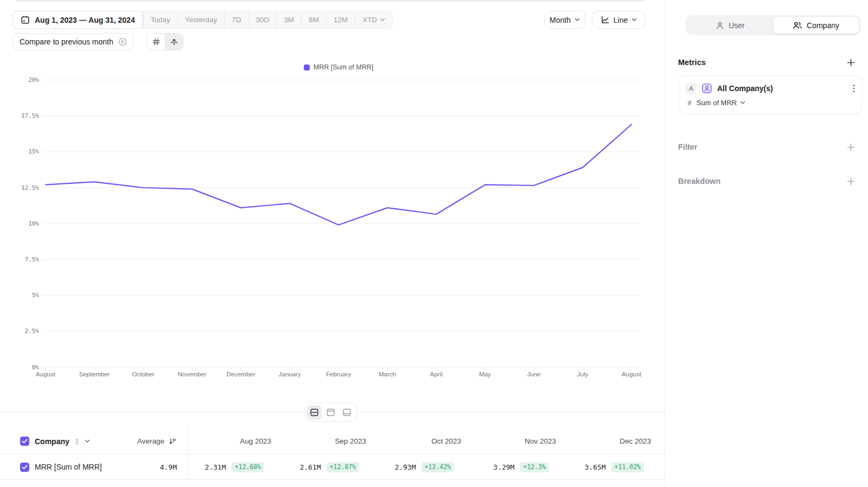 This screenshot has height=487, width=868. Describe the element at coordinates (201, 20) in the screenshot. I see `preset-yesterday: Yesterday` at that location.